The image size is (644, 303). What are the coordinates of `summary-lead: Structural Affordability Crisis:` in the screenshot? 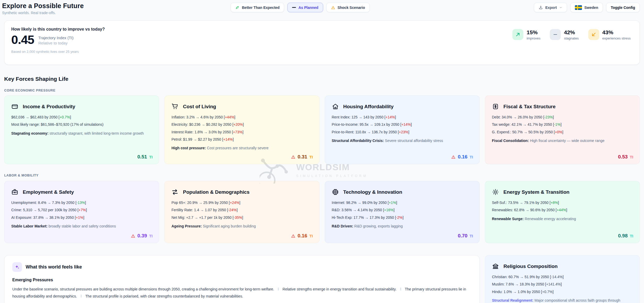 It's located at (358, 141).